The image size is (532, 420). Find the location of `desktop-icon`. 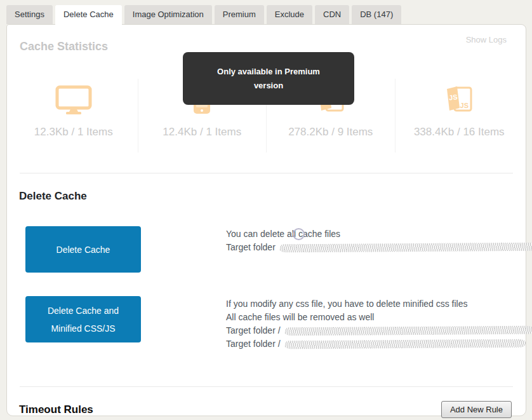

desktop-icon is located at coordinates (74, 99).